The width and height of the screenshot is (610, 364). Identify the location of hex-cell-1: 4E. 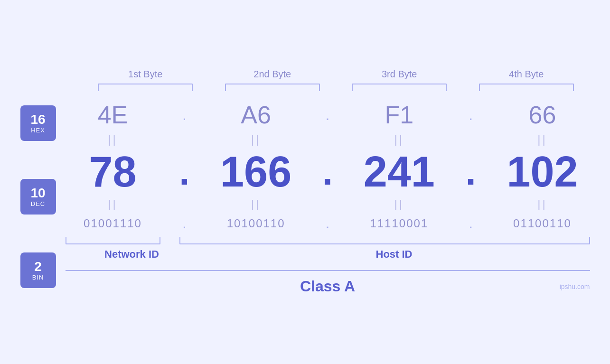
(113, 115).